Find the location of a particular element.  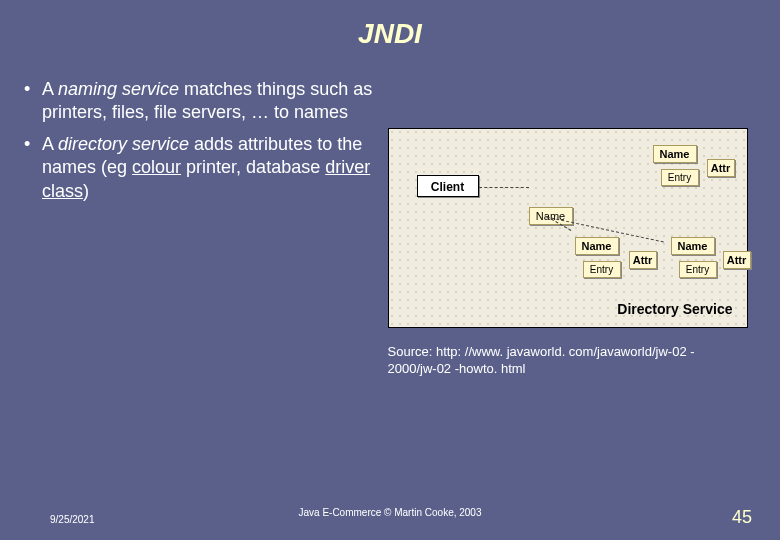

term-directory-service: directory service is located at coordinates (124, 144).